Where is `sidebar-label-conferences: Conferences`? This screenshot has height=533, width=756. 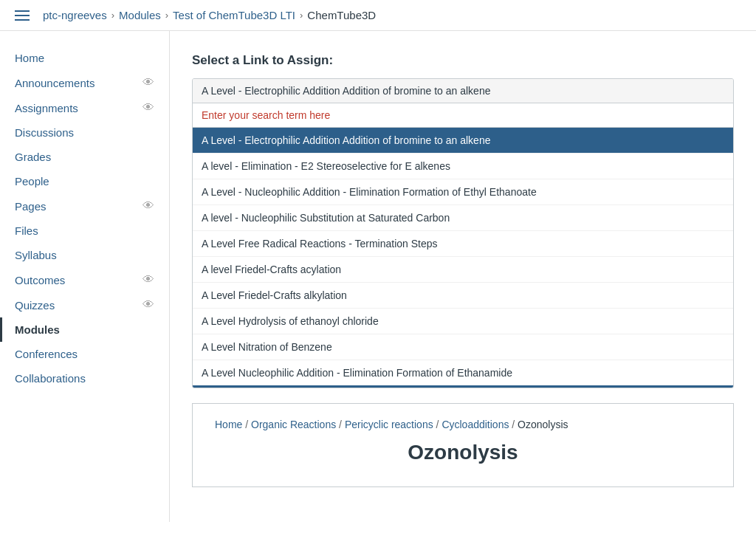
sidebar-label-conferences: Conferences is located at coordinates (46, 354).